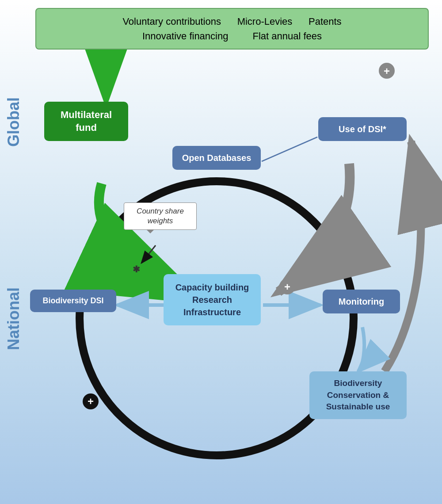  Describe the element at coordinates (232, 21) in the screenshot. I see `funding-line1: Voluntary contributions Micro-Levies Pat…` at that location.